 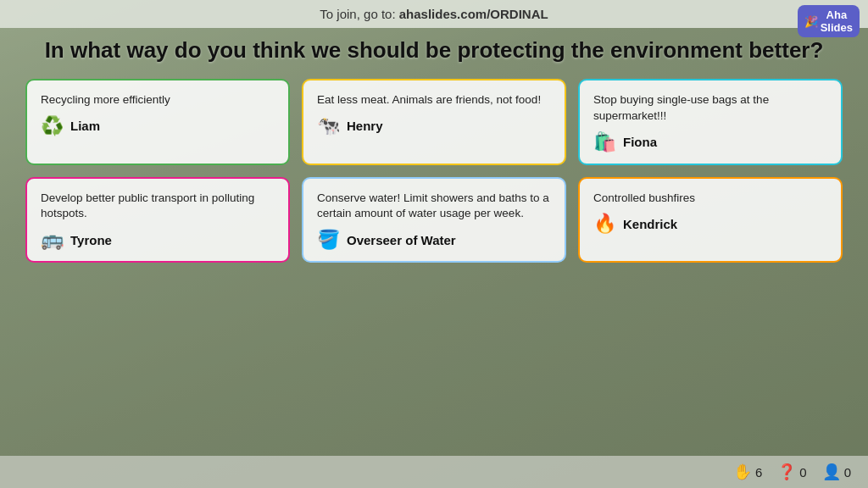 I want to click on question-icon: ❓, so click(x=787, y=472).